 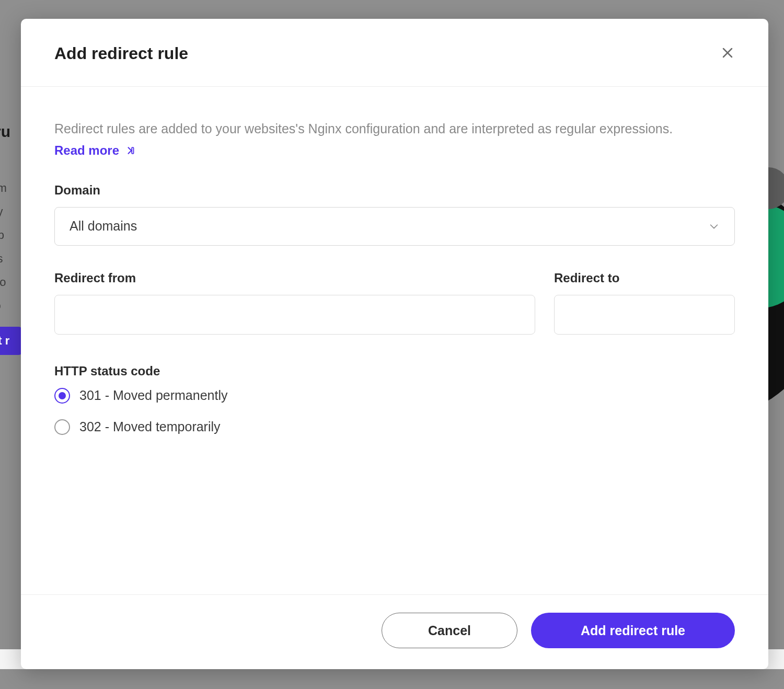 I want to click on cancel-button: Cancel, so click(x=449, y=630).